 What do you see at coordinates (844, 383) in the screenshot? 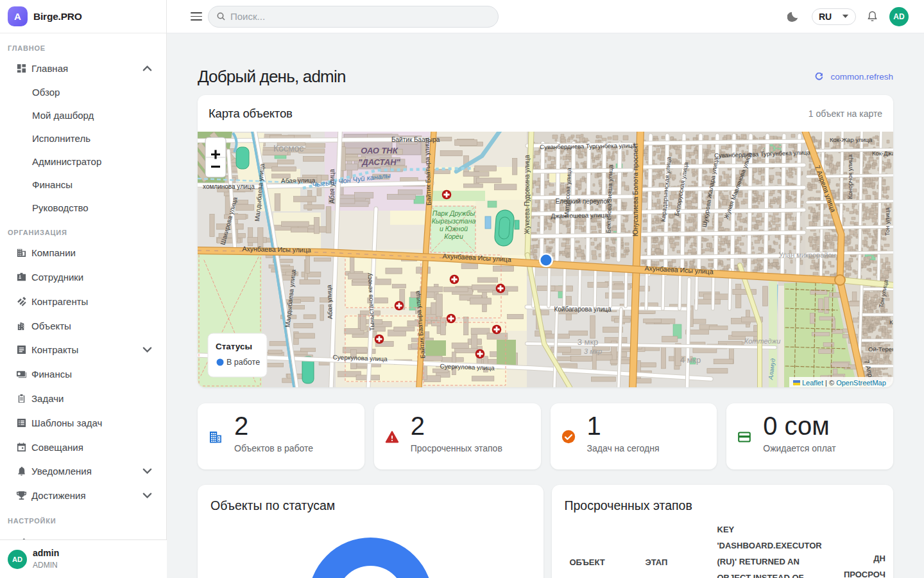
I see `svg-text: Leaflet | © OpenStreetMap` at bounding box center [844, 383].